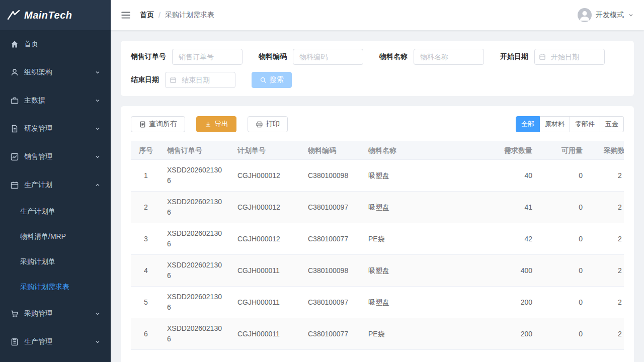 Image resolution: width=644 pixels, height=362 pixels. I want to click on download-icon, so click(208, 125).